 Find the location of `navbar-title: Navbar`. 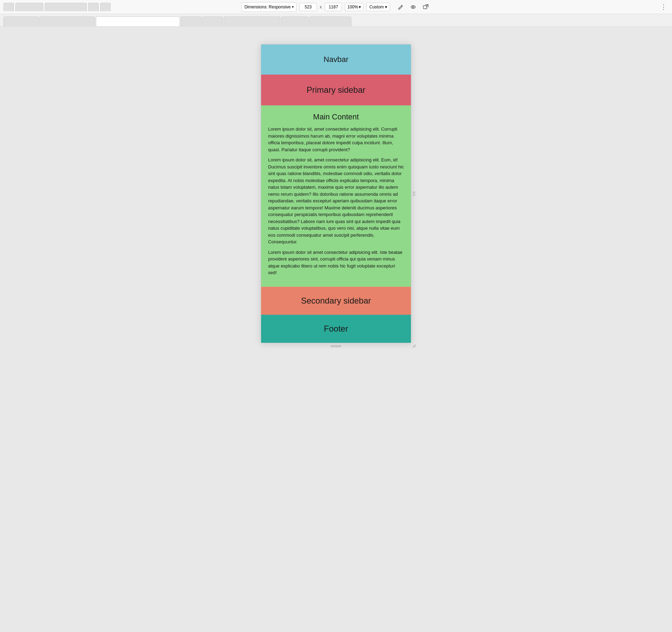

navbar-title: Navbar is located at coordinates (336, 60).